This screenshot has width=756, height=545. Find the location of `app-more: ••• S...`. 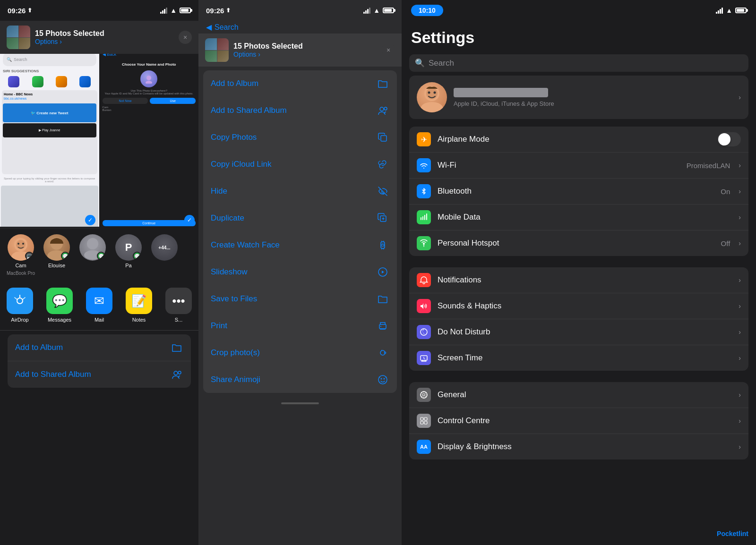

app-more: ••• S... is located at coordinates (179, 305).